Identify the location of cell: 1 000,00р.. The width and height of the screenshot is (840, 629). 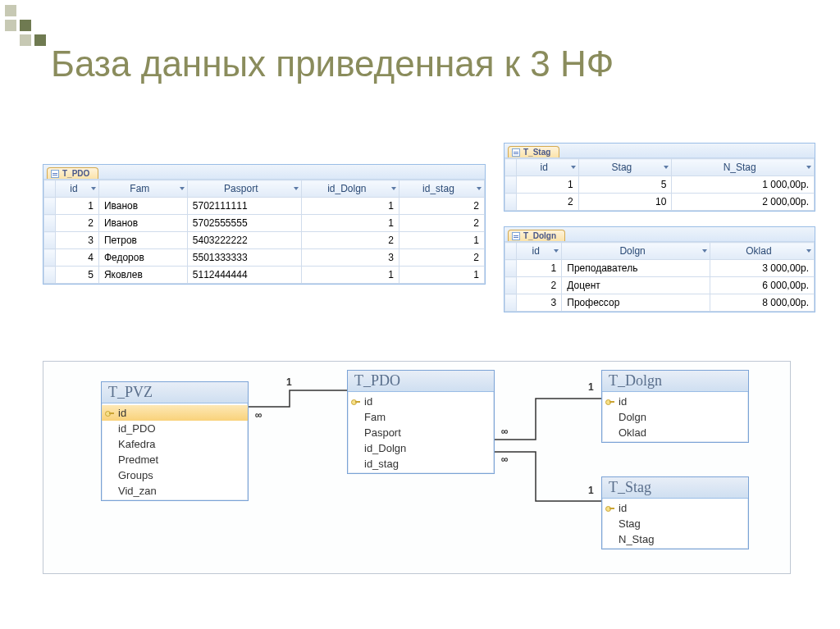
(743, 185).